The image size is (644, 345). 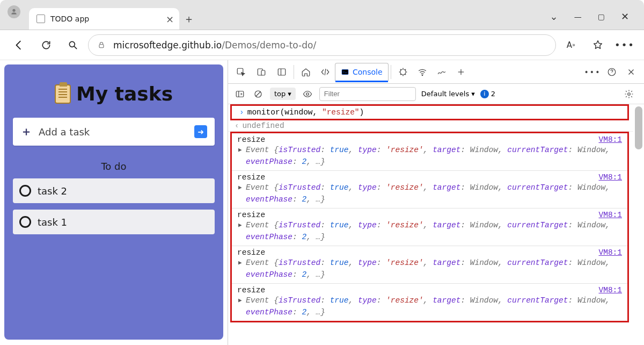 I want to click on back-button, so click(x=19, y=45).